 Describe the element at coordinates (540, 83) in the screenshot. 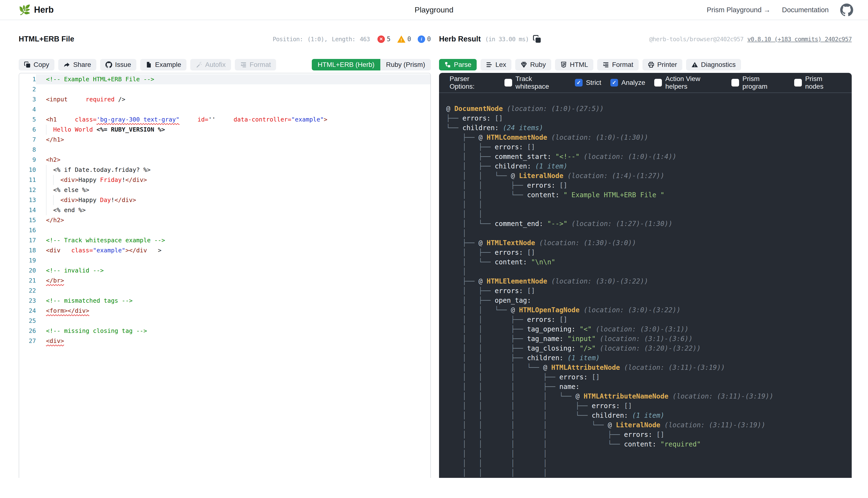

I see `option-label: Track whitespace` at that location.